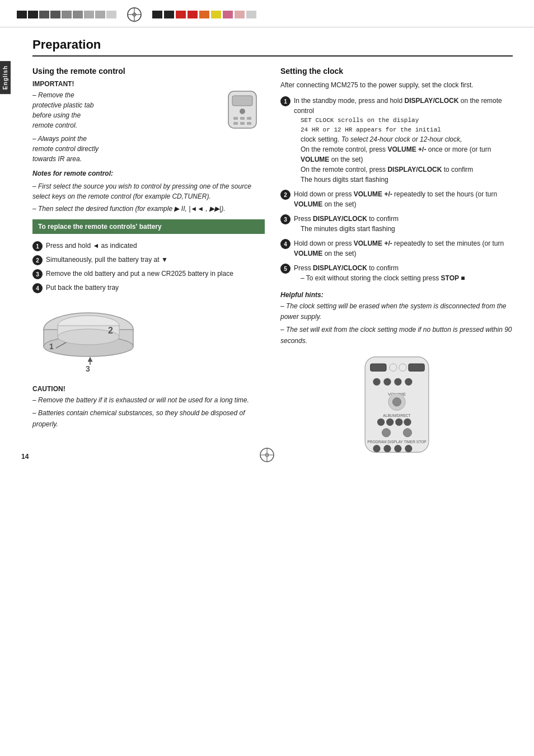 The image size is (534, 756). I want to click on step-text-2: Simultaneously, pull the battery tray at…, so click(107, 260).